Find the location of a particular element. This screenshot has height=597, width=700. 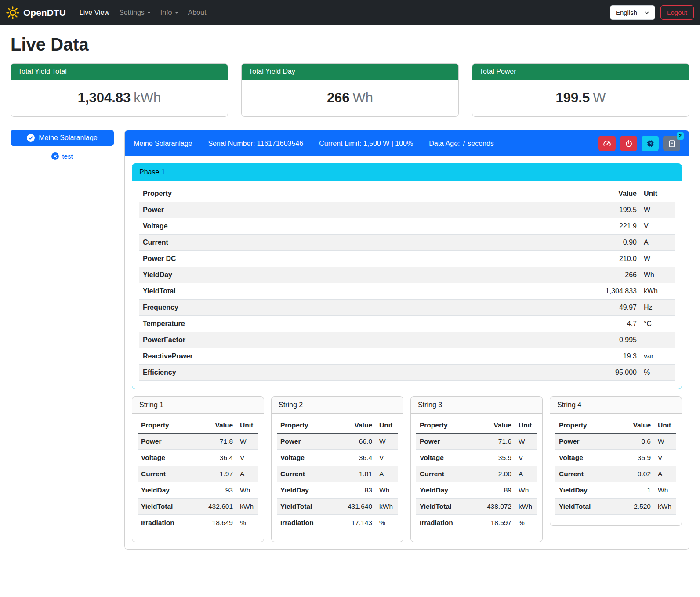

table-row: Irradiation18.597% is located at coordinates (476, 523).